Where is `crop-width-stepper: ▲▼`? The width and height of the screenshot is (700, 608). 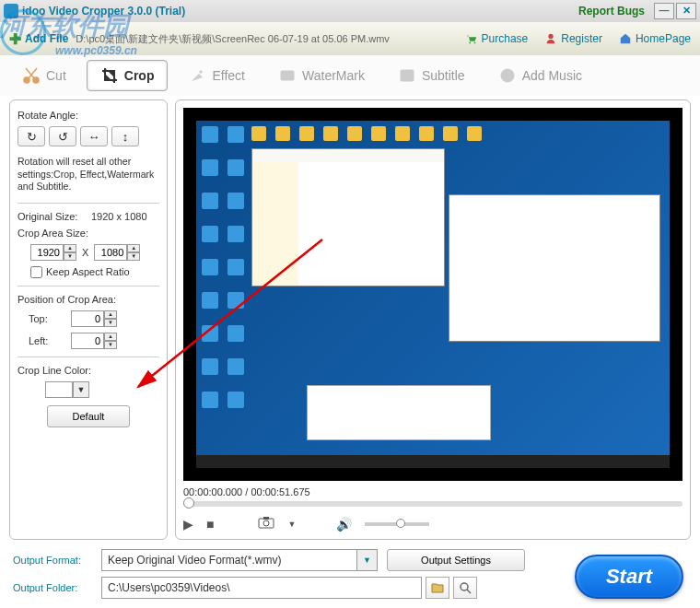
crop-width-stepper: ▲▼ is located at coordinates (53, 252).